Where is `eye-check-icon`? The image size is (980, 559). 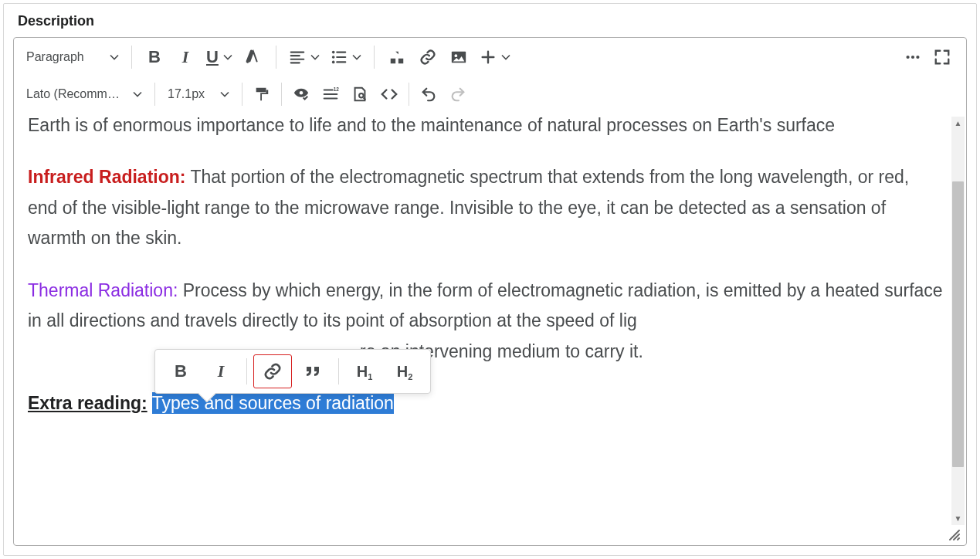 eye-check-icon is located at coordinates (301, 94).